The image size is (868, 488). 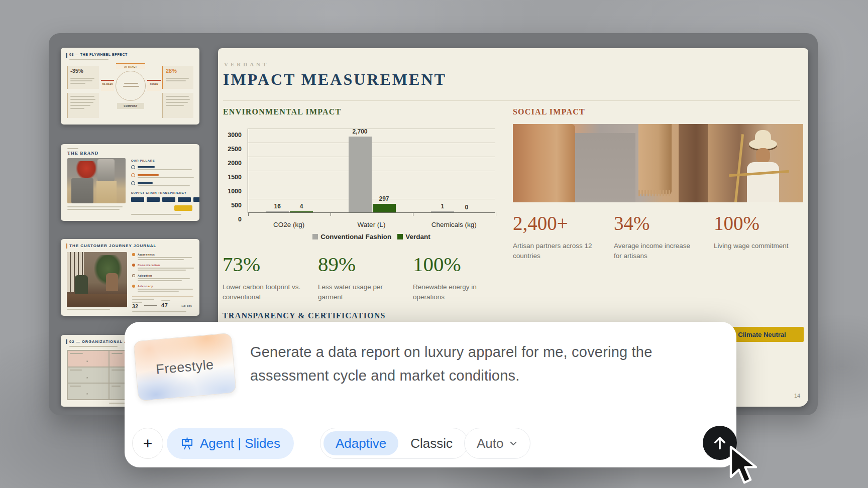 What do you see at coordinates (83, 77) in the screenshot?
I see `stat-card: -35%` at bounding box center [83, 77].